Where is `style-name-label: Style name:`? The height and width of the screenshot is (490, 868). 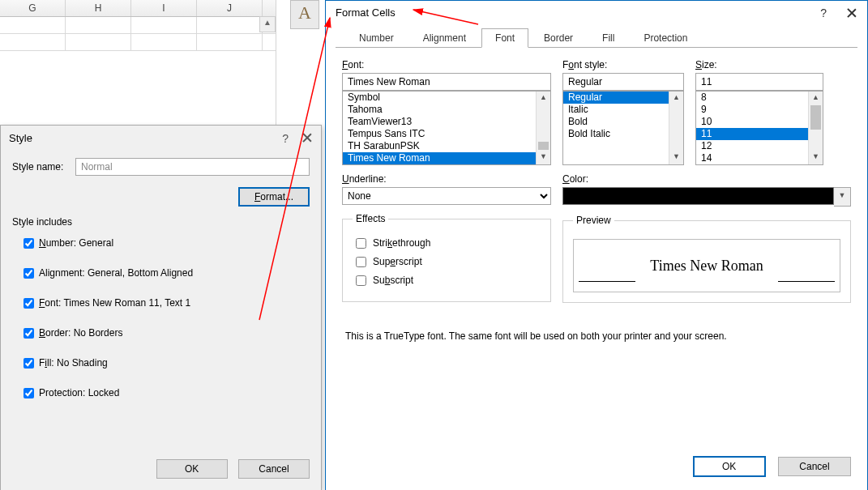
style-name-label: Style name: is located at coordinates (44, 167).